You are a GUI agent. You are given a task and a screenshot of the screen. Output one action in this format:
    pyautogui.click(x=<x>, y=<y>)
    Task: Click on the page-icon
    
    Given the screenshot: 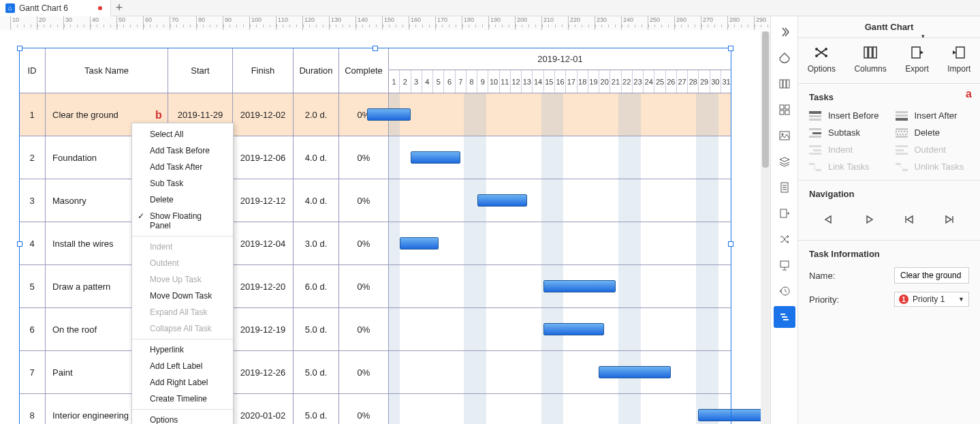 What is the action you would take?
    pyautogui.click(x=785, y=187)
    